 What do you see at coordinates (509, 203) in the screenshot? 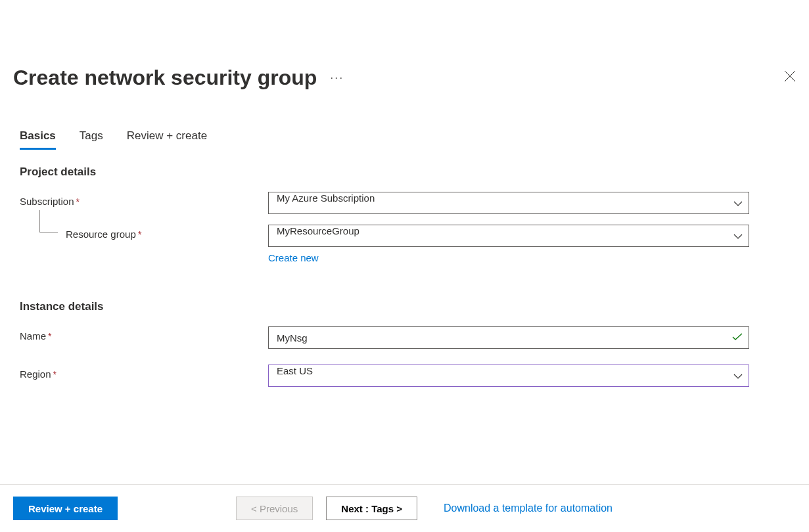
I see `subscription-select: My Azure Subscription` at bounding box center [509, 203].